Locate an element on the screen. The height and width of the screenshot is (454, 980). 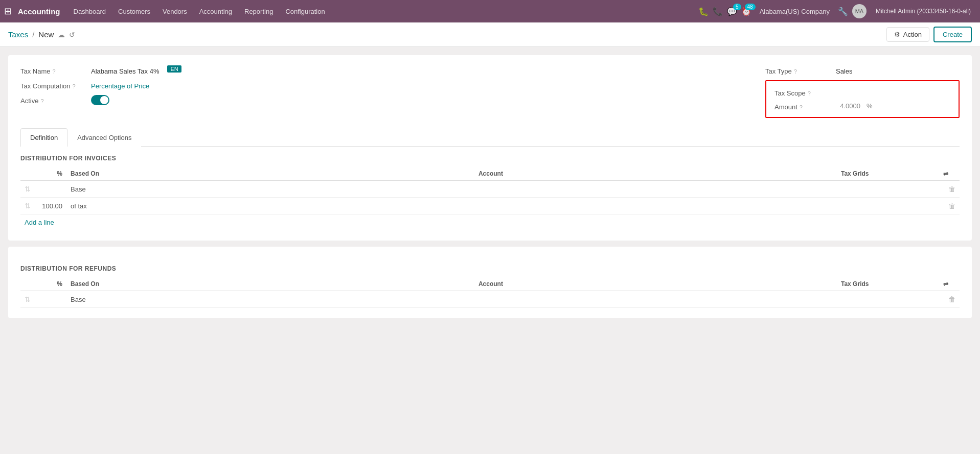
refund-row1-based-on: Base is located at coordinates (270, 299).